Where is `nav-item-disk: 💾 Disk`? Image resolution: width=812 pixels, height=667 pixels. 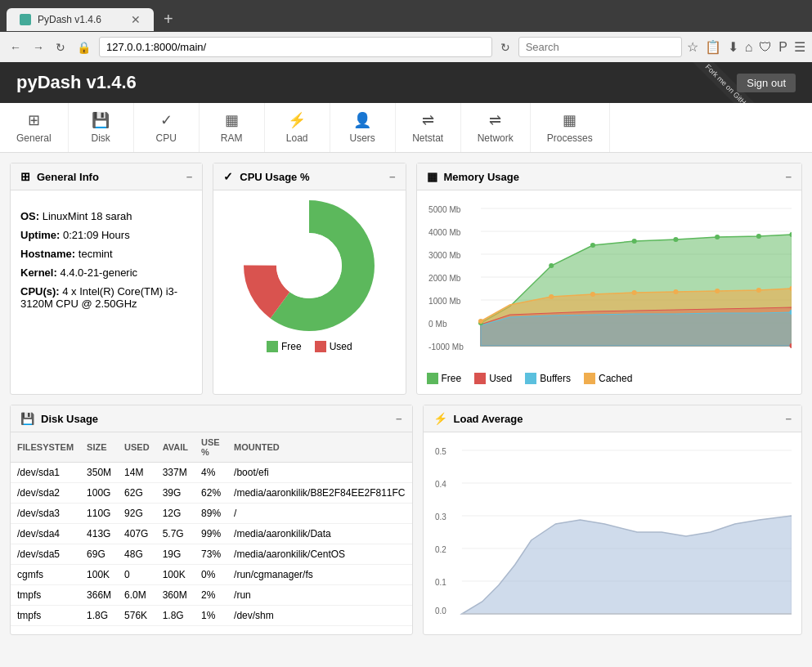
nav-item-disk: 💾 Disk is located at coordinates (101, 128).